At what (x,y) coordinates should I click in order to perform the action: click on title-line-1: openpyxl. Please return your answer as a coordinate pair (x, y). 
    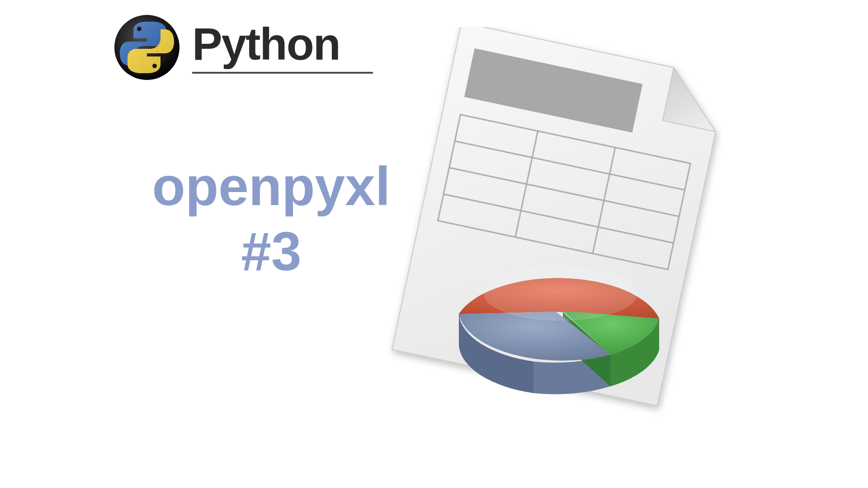
    Looking at the image, I should click on (271, 186).